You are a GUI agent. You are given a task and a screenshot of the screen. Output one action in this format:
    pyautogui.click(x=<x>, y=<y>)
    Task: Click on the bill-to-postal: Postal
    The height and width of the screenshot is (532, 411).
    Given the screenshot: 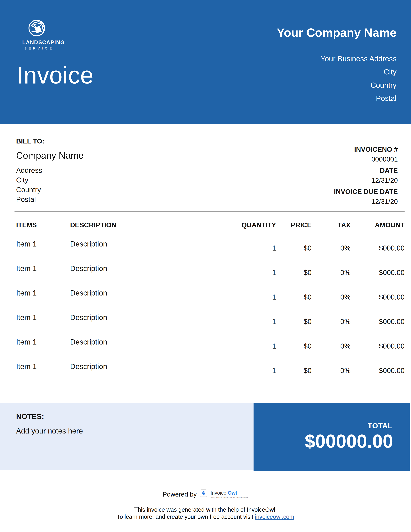 What is the action you would take?
    pyautogui.click(x=50, y=200)
    